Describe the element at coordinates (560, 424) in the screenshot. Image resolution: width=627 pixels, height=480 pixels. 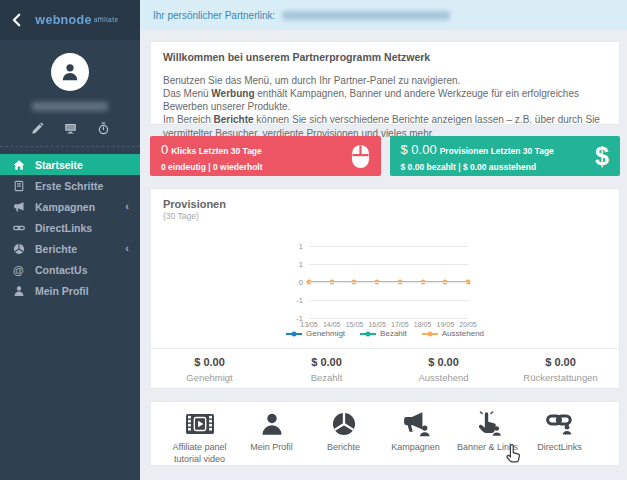
I see `directlinks-icon` at that location.